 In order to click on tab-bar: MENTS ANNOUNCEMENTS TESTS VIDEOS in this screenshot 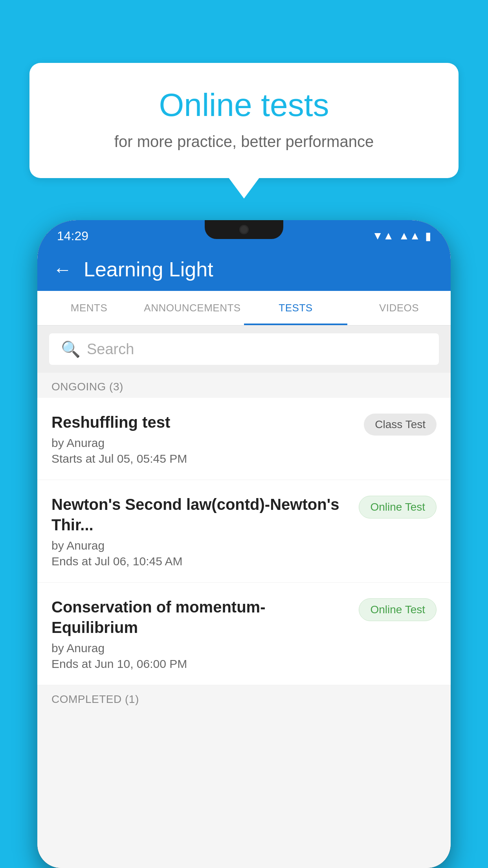, I will do `click(244, 308)`.